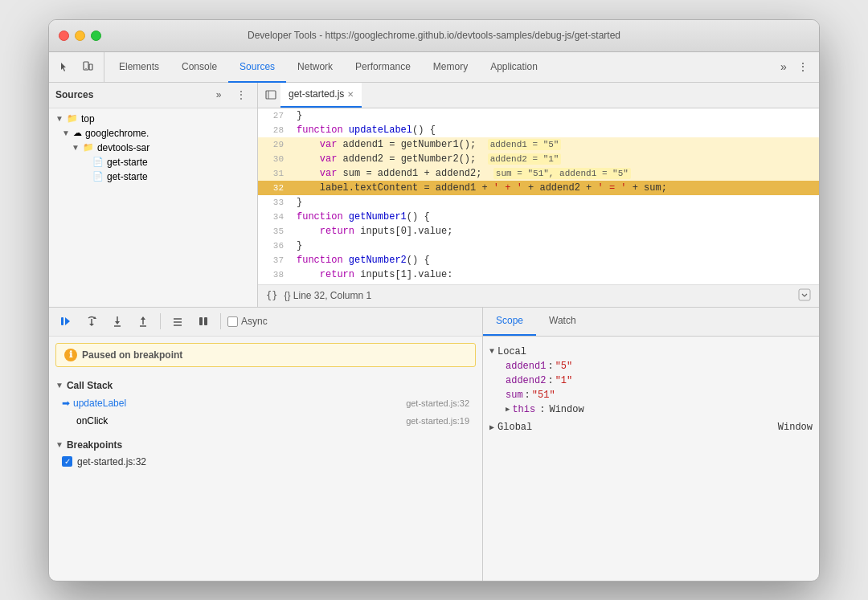 This screenshot has width=868, height=600. I want to click on tab-memory: Memory, so click(450, 67).